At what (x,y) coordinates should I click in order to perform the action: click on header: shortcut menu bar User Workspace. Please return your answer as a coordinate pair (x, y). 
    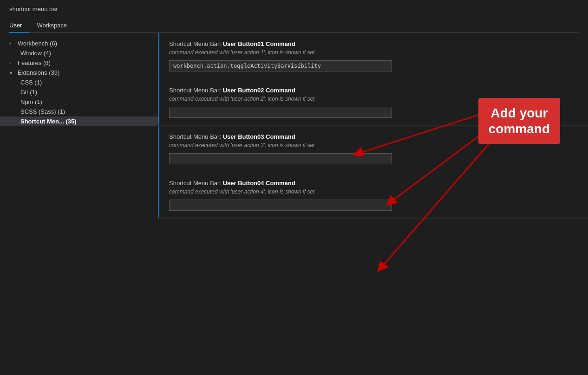
    Looking at the image, I should click on (294, 17).